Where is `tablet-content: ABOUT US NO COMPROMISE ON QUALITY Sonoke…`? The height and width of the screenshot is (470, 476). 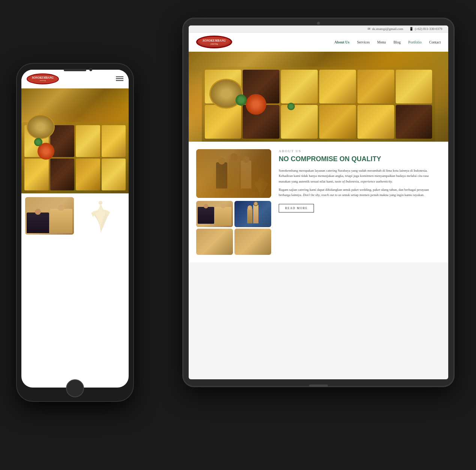 tablet-content: ABOUT US NO COMPROMISE ON QUALITY Sonoke… is located at coordinates (318, 202).